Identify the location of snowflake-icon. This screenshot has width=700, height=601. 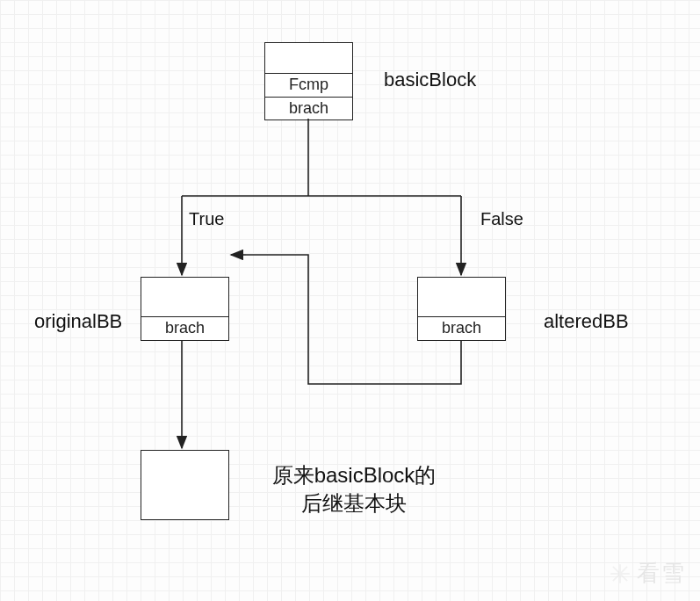
(620, 574).